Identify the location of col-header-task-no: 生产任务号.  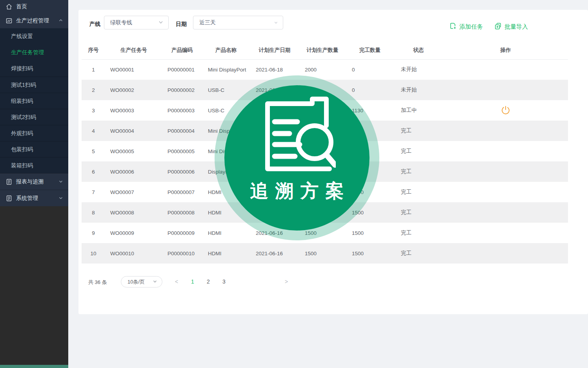
(134, 50).